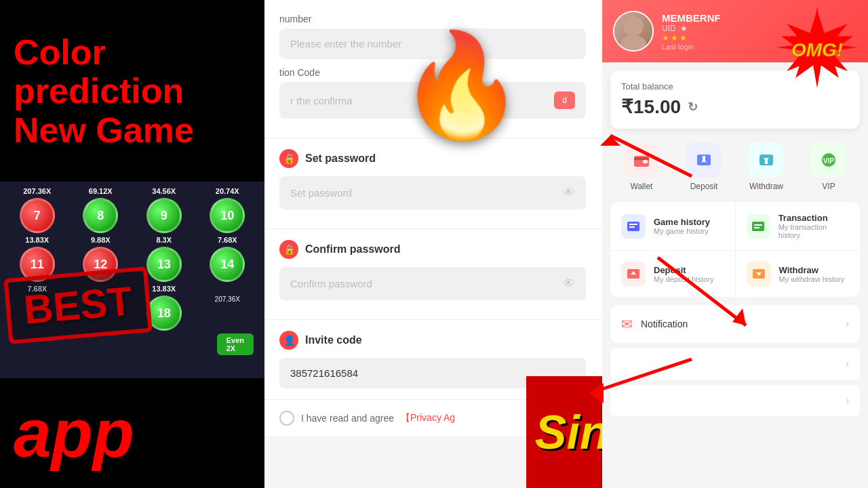  What do you see at coordinates (132, 216) in the screenshot?
I see `ball-row-1: 7 8 9 10` at bounding box center [132, 216].